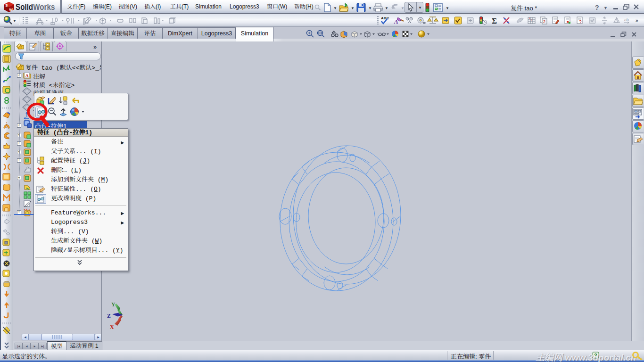 The image size is (644, 362). Describe the element at coordinates (113, 304) in the screenshot. I see `svg-text: Y` at that location.